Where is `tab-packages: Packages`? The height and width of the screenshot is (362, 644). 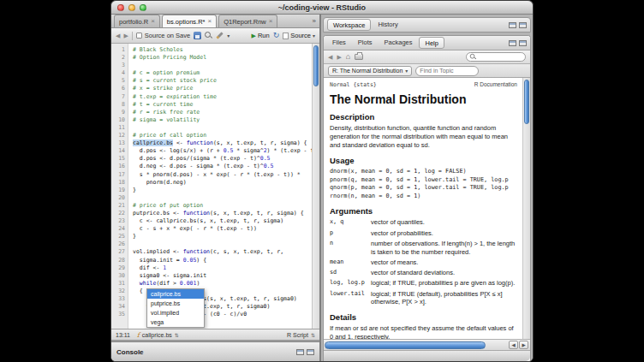
tab-packages: Packages is located at coordinates (399, 43).